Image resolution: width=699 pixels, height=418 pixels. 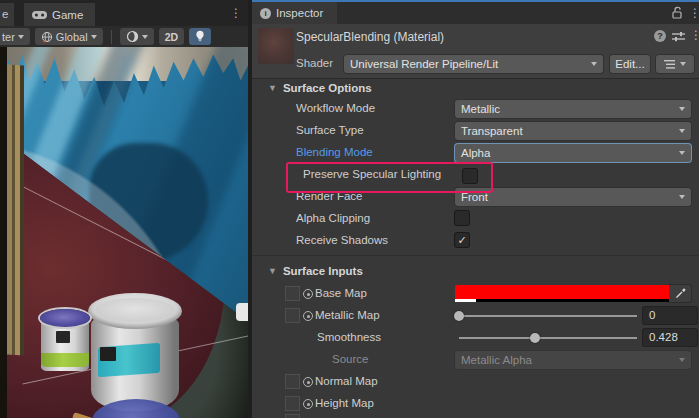 What do you see at coordinates (172, 37) in the screenshot?
I see `2d-label: 2D` at bounding box center [172, 37].